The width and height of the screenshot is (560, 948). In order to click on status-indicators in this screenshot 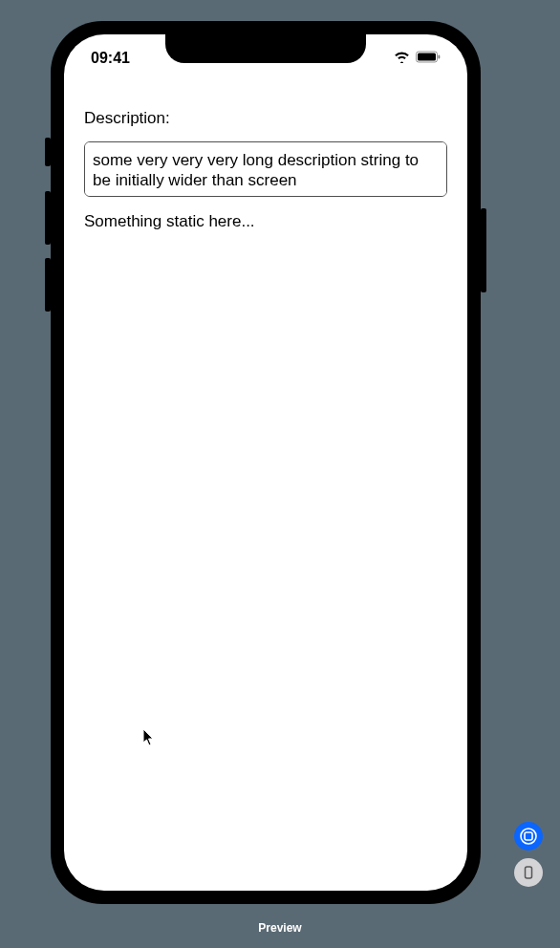, I will do `click(417, 58)`.